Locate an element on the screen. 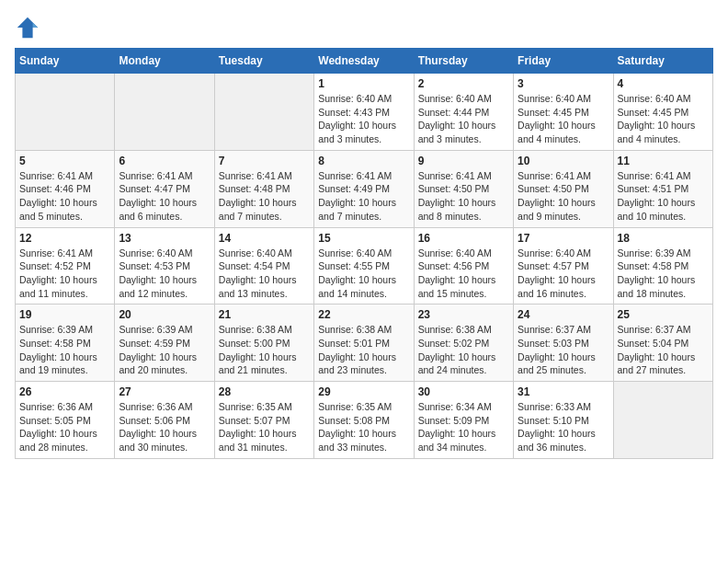  day-info: Sunrise: 6:38 AMSunset: 5:02 PMDaylight:… is located at coordinates (463, 350).